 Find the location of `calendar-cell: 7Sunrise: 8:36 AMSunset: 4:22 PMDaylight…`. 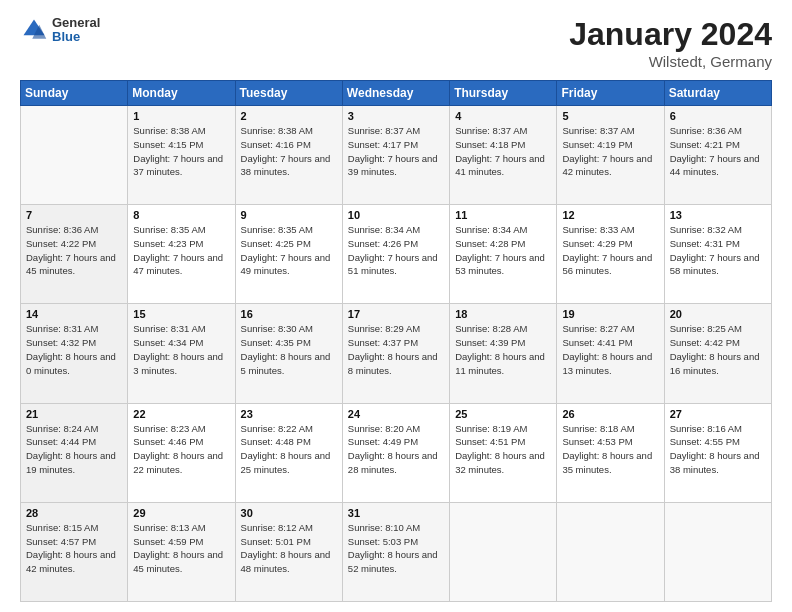

calendar-cell: 7Sunrise: 8:36 AMSunset: 4:22 PMDaylight… is located at coordinates (74, 254).